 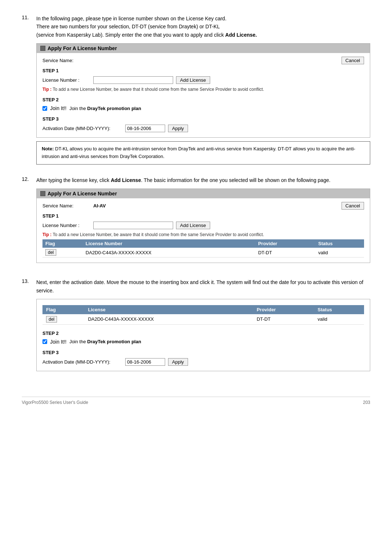 I want to click on tip-content-2: To add a new License Number, be aware th…, so click(x=158, y=235).